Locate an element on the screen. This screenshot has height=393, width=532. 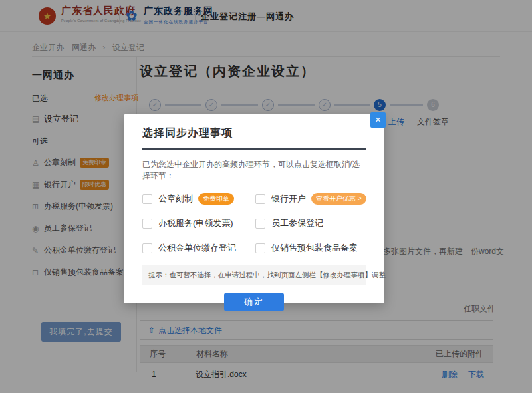
option-label: 仅销售预包装食品备案 is located at coordinates (315, 248).